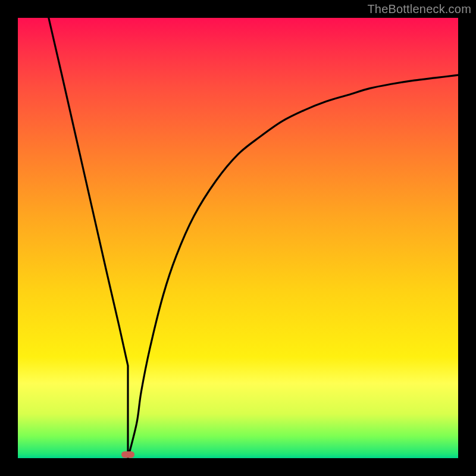 Image resolution: width=476 pixels, height=476 pixels. I want to click on vertex-marker, so click(128, 455).